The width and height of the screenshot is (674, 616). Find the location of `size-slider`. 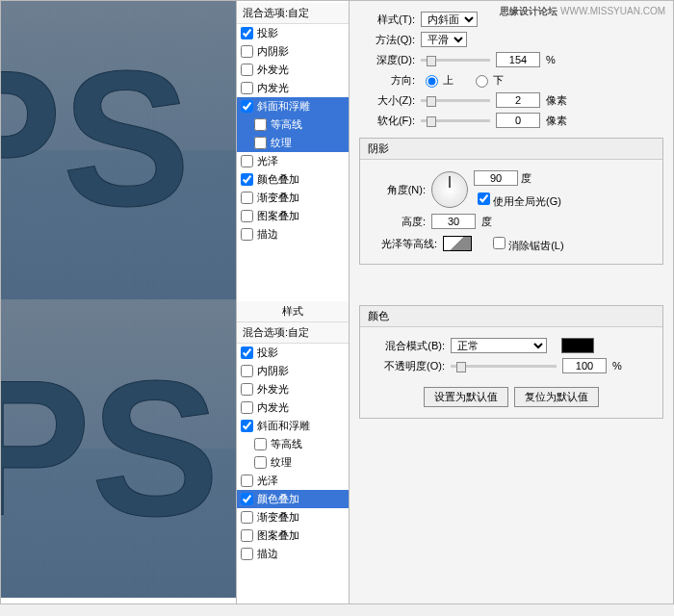

size-slider is located at coordinates (455, 100).